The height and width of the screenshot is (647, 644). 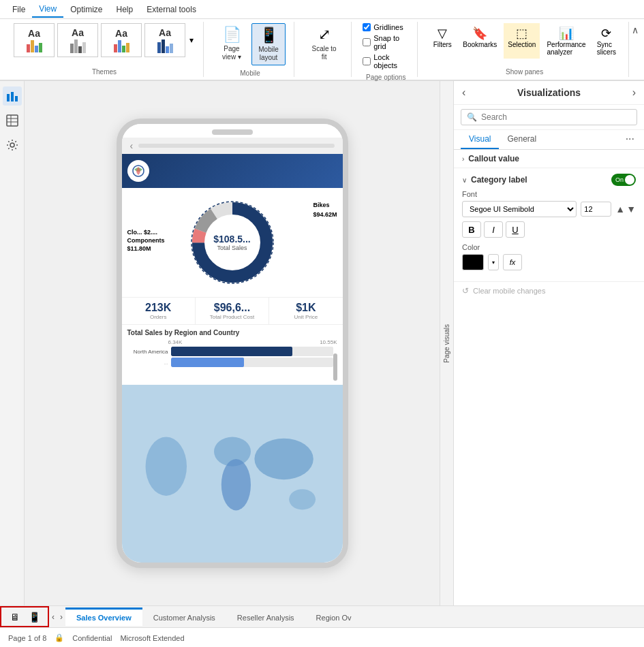 I want to click on phone-header, so click(x=232, y=171).